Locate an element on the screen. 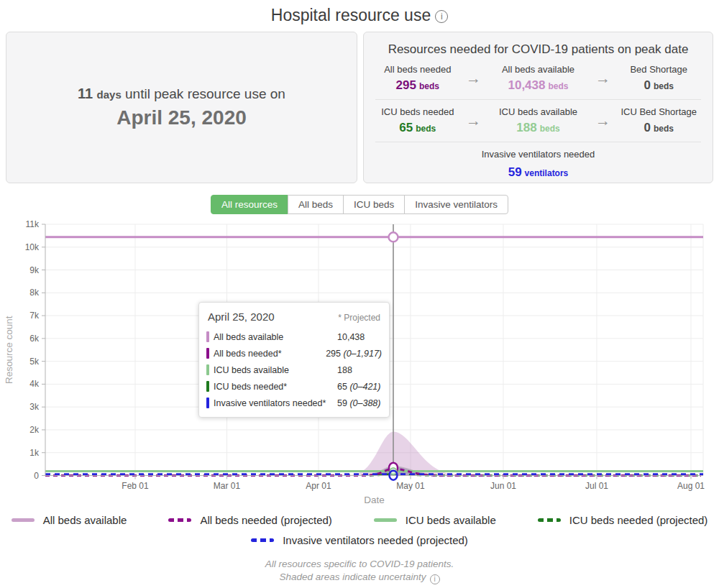 The width and height of the screenshot is (719, 588). resources-needed-panel: Resources needed for COVID-19 patients o… is located at coordinates (538, 108).